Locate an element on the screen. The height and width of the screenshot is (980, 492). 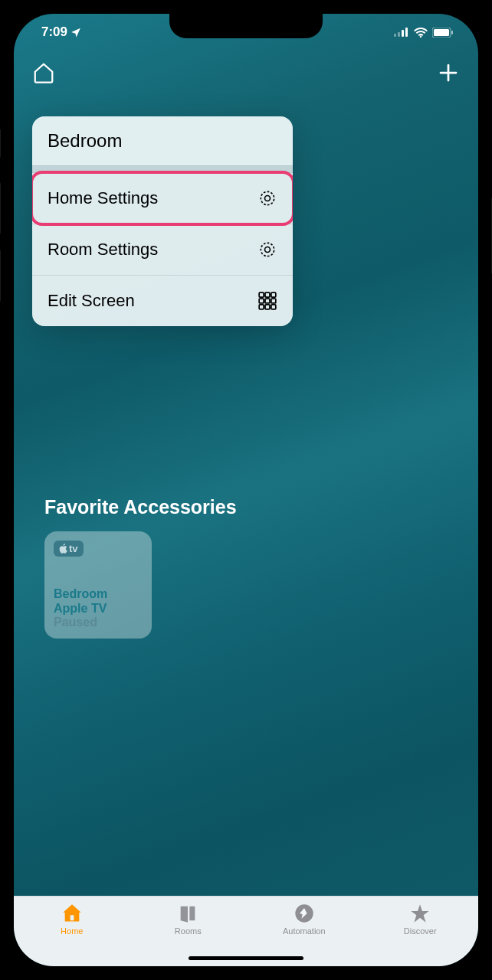
status-time: 7:09 is located at coordinates (54, 32).